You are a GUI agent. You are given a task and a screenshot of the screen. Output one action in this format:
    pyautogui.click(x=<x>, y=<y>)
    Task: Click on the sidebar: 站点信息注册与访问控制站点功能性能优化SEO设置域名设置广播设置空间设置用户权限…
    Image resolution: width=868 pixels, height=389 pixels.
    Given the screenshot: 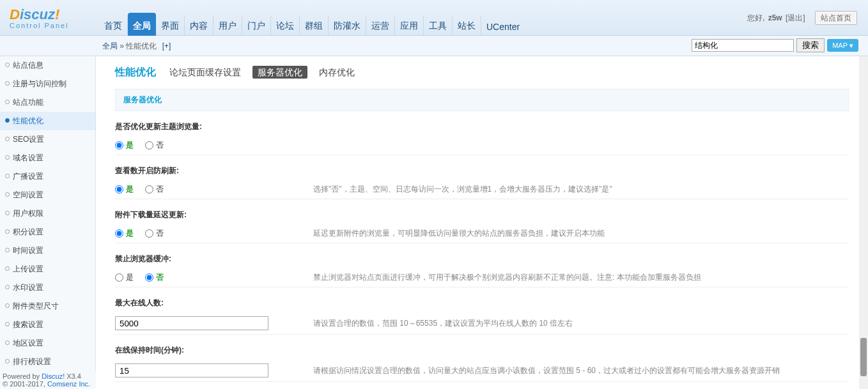 What is the action you would take?
    pyautogui.click(x=48, y=222)
    